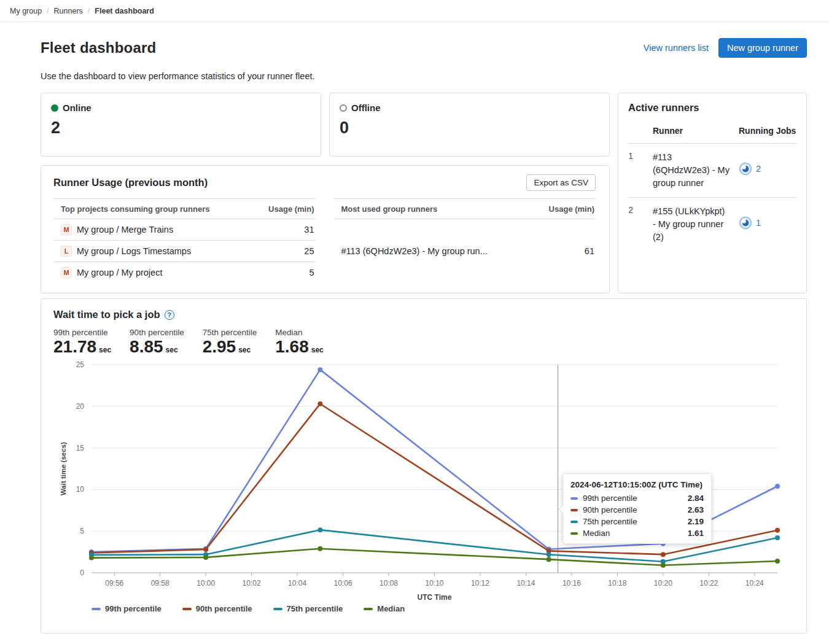  Describe the element at coordinates (124, 11) in the screenshot. I see `breadcrumb-fleet-dashboard: Fleet dashboard` at that location.